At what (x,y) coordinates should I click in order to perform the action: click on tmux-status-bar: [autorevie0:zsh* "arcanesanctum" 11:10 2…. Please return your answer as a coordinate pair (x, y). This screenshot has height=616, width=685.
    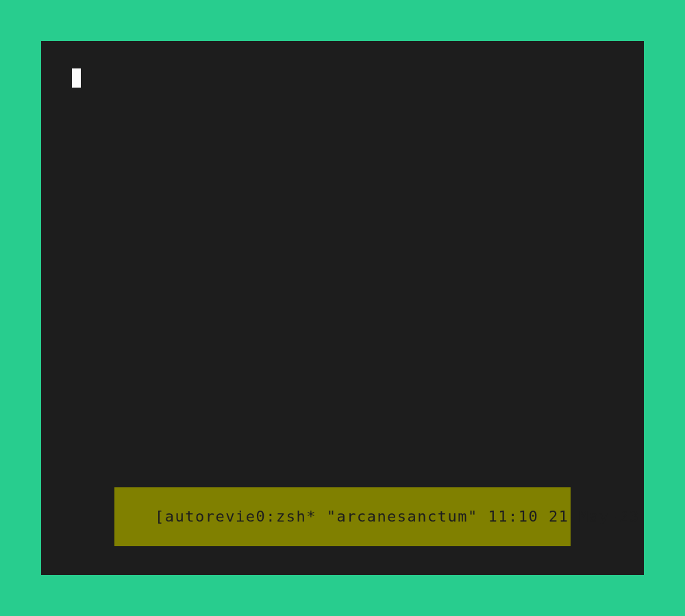
    Looking at the image, I should click on (342, 517).